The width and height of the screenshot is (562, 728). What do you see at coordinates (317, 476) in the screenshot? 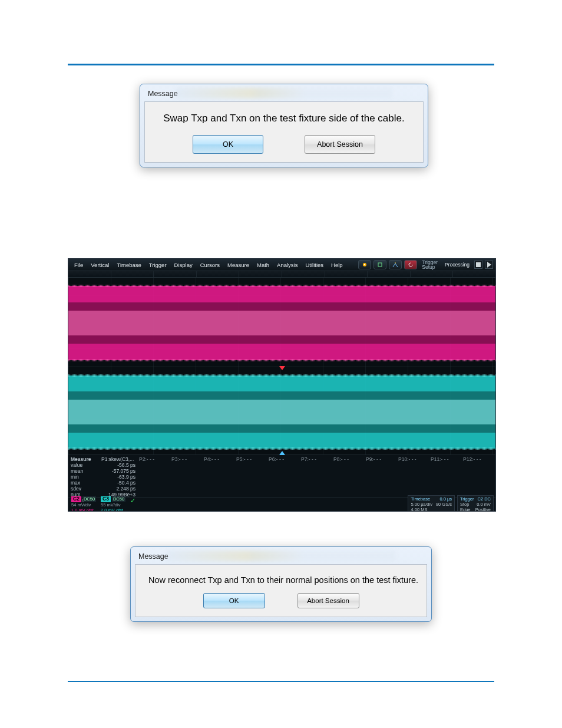
I see `measurement-empty-slots: P2:- - - P3:- - - P4:- - - P5:- - - P6:-…` at bounding box center [317, 476].